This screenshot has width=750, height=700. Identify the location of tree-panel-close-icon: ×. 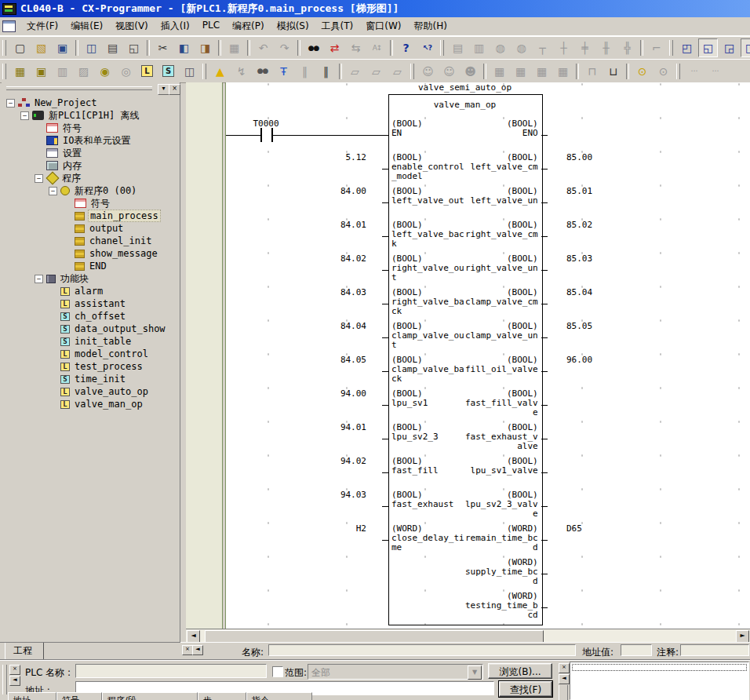
(174, 89).